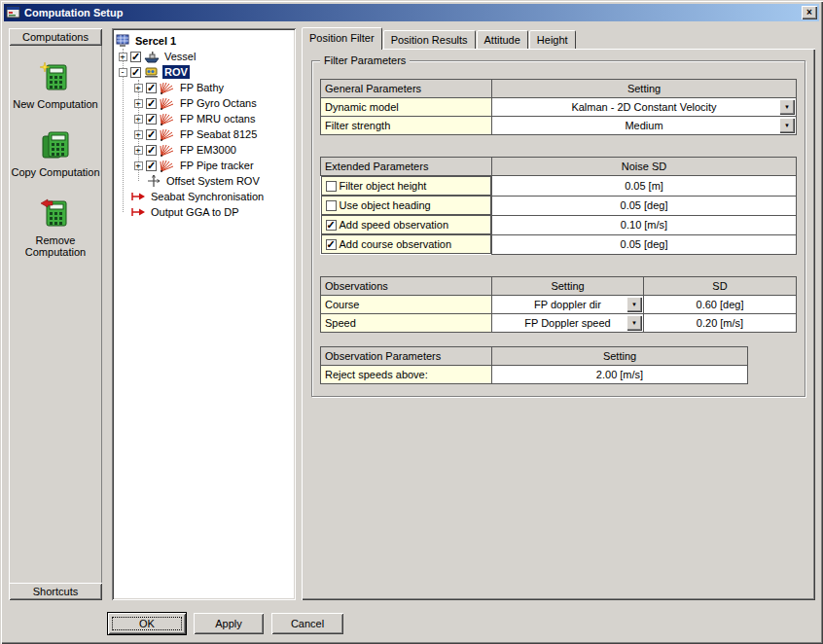 The width and height of the screenshot is (823, 644). Describe the element at coordinates (55, 591) in the screenshot. I see `shortcuts-panel-header: Shortcuts` at that location.